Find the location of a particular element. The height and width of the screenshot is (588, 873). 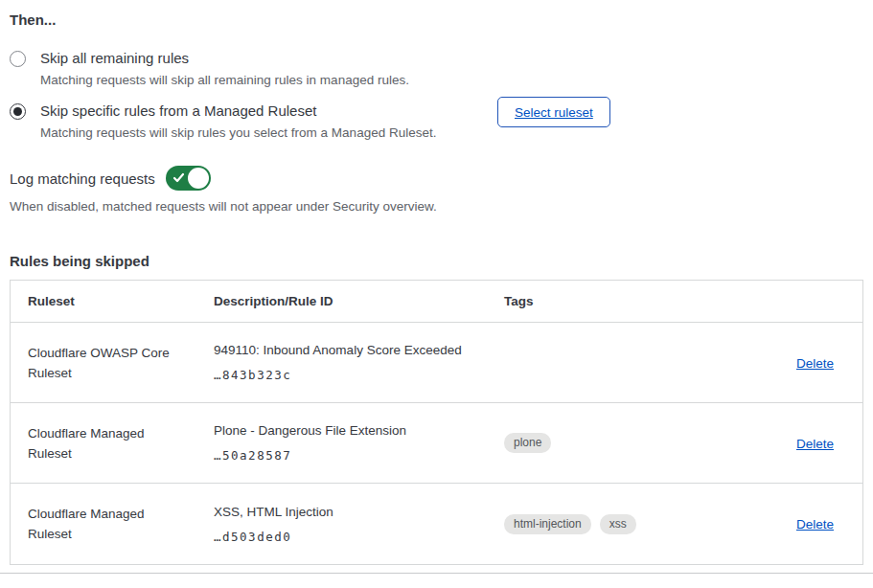

log-toggle-description: When disabled, matched requests will not… is located at coordinates (437, 207).